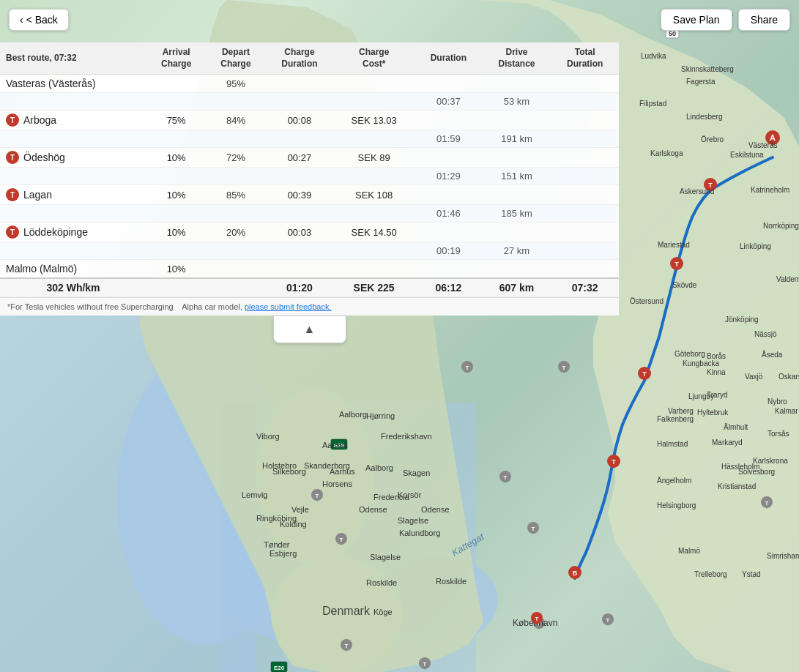  I want to click on drive-duration: 01:46, so click(448, 214).